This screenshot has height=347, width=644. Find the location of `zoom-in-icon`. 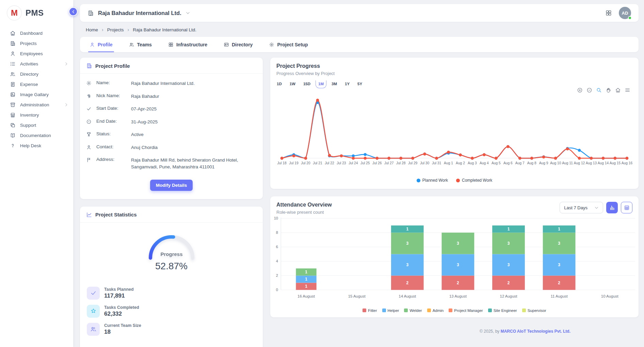

zoom-in-icon is located at coordinates (580, 90).